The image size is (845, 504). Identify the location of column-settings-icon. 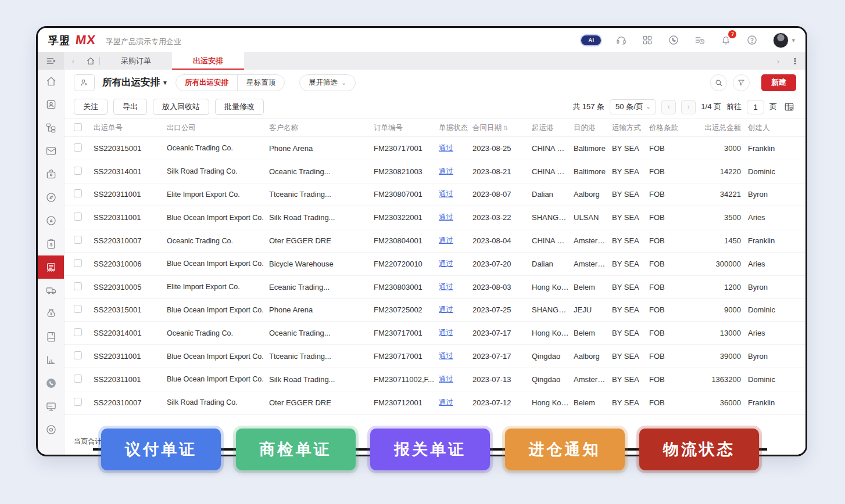
(789, 107).